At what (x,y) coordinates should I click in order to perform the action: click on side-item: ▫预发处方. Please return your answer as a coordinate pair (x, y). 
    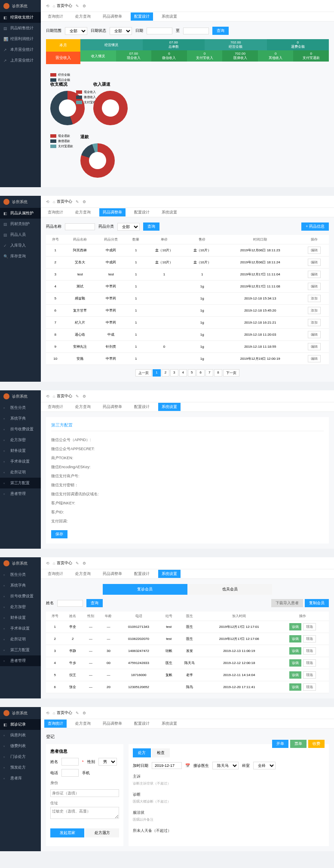
    Looking at the image, I should click on (21, 768).